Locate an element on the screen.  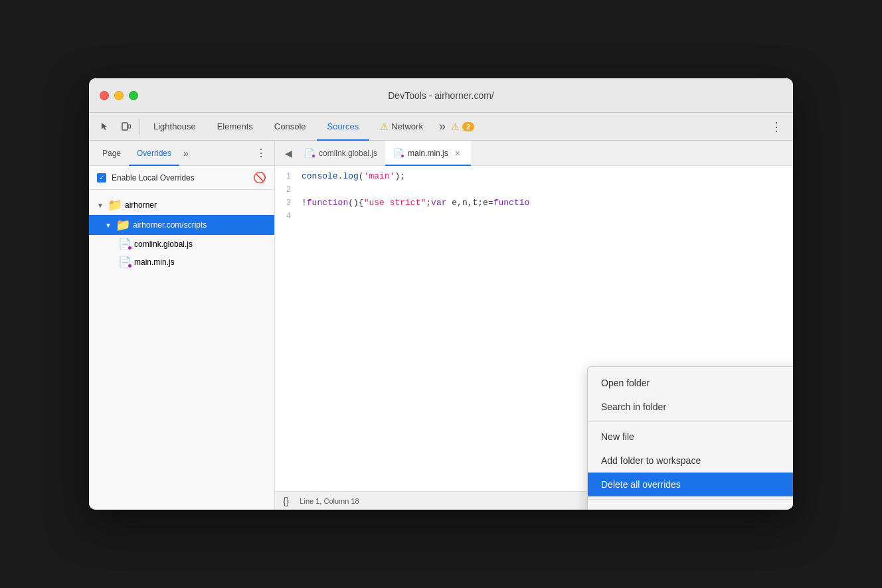
file-label-main: main.min.js is located at coordinates (154, 262).